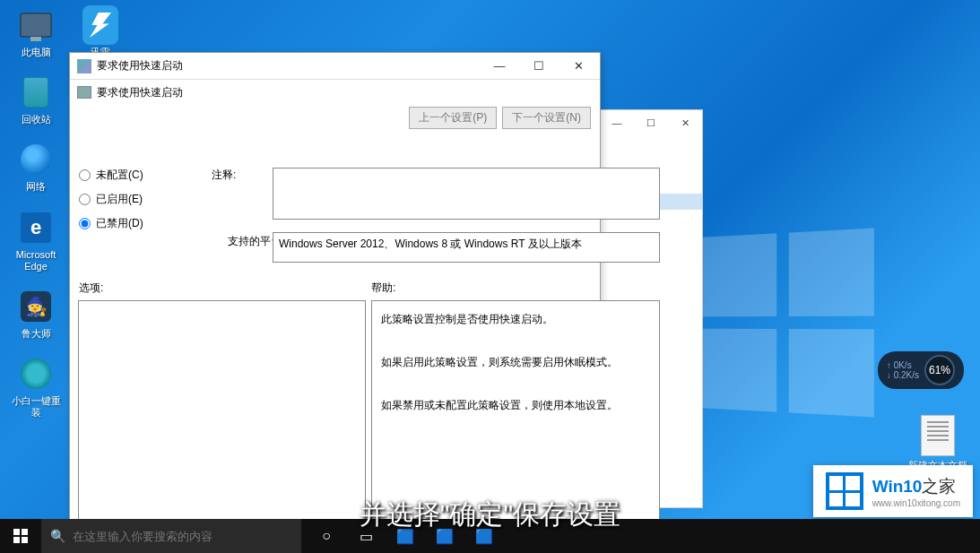 The height and width of the screenshot is (553, 980). I want to click on policy-icon, so click(84, 66).